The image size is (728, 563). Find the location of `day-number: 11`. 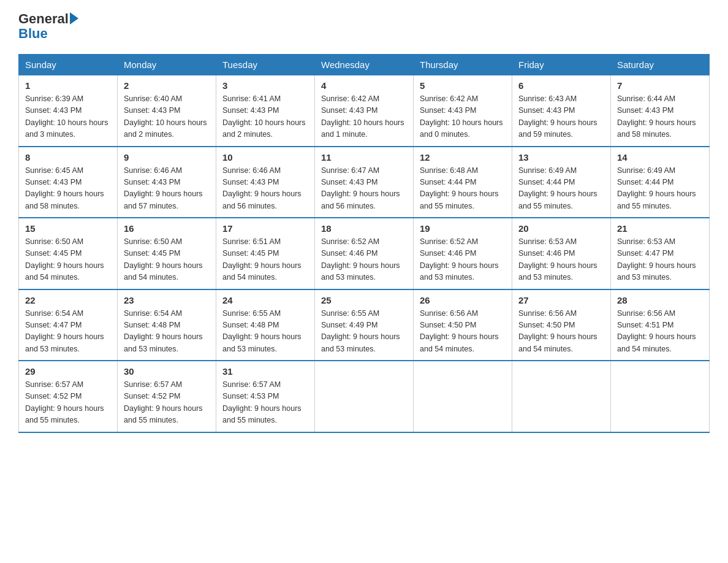

day-number: 11 is located at coordinates (364, 157).